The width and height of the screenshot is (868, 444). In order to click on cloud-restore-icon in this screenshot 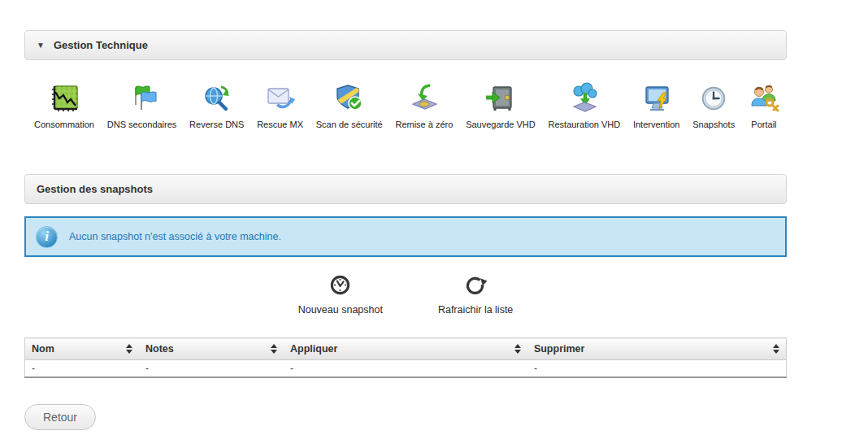, I will do `click(584, 98)`.